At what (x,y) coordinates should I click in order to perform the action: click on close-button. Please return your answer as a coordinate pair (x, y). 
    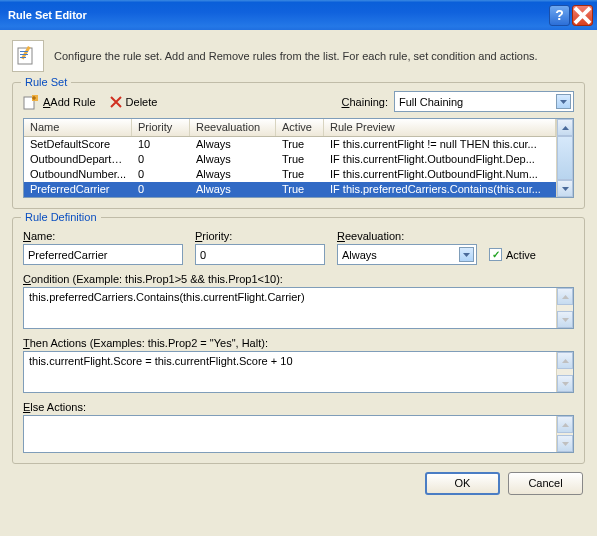
    Looking at the image, I should click on (582, 16).